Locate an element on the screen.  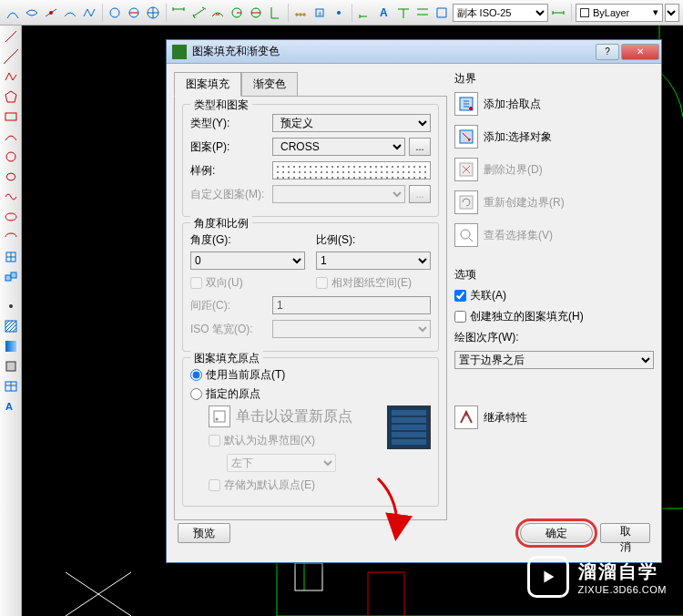
cancel-button: 取消 is located at coordinates (625, 533).